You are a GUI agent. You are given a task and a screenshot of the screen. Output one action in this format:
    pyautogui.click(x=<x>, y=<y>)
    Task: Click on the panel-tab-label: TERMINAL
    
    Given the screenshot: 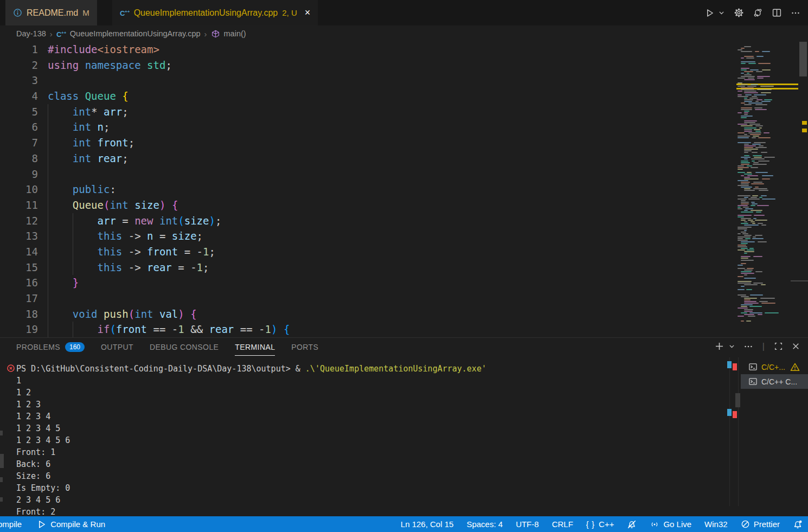 What is the action you would take?
    pyautogui.click(x=255, y=347)
    